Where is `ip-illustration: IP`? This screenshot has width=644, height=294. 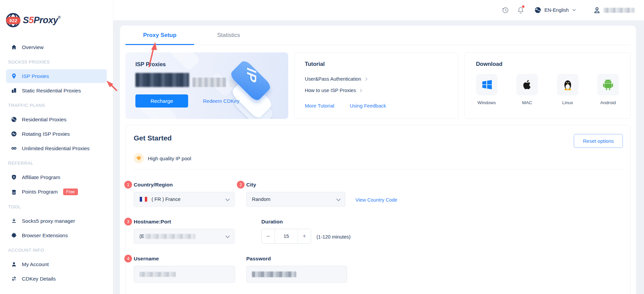 ip-illustration: IP is located at coordinates (254, 88).